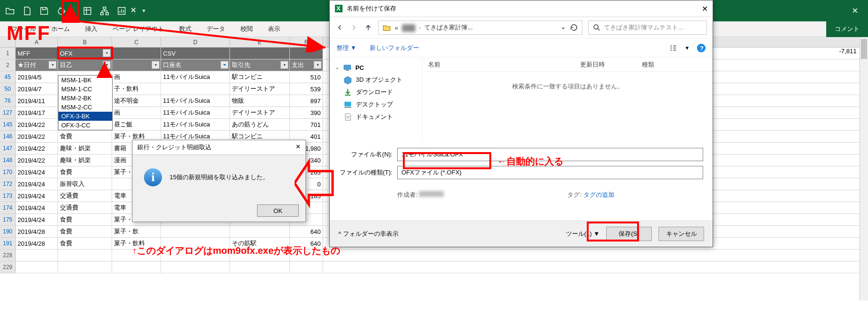  What do you see at coordinates (563, 28) in the screenshot?
I see `chevron-down-icon: ⌄` at bounding box center [563, 28].